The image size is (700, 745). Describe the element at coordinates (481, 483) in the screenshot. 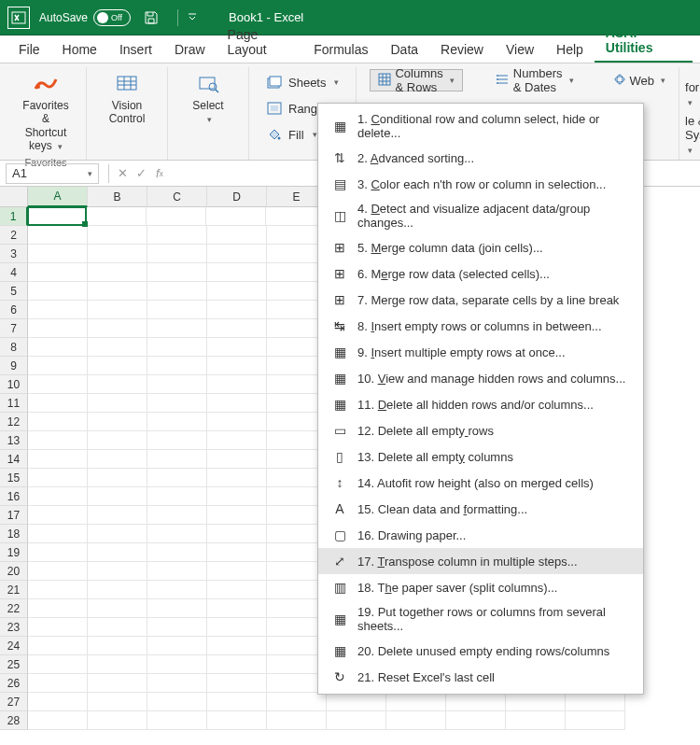

I see `menu-item-14: ↕14. Autofit row height (also on merged …` at that location.